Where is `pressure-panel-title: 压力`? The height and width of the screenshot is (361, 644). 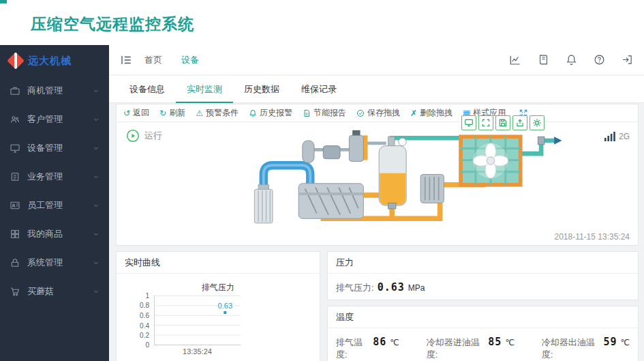
pressure-panel-title: 压力 is located at coordinates (482, 263).